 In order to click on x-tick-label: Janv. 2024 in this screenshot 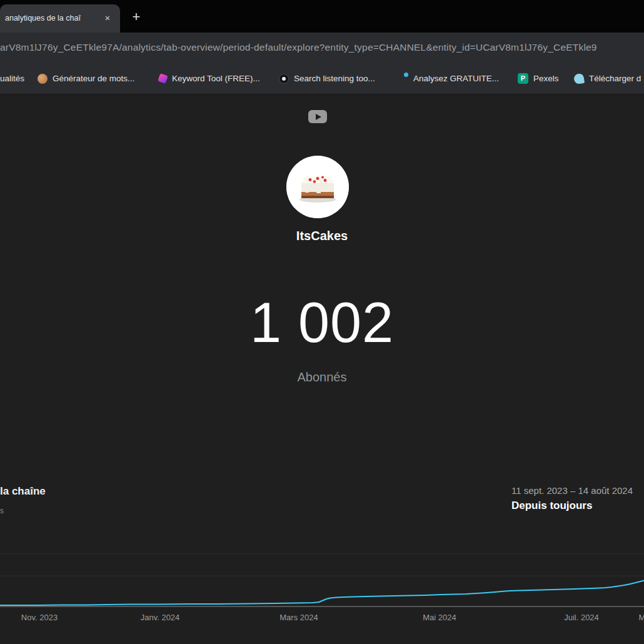, I will do `click(160, 618)`.